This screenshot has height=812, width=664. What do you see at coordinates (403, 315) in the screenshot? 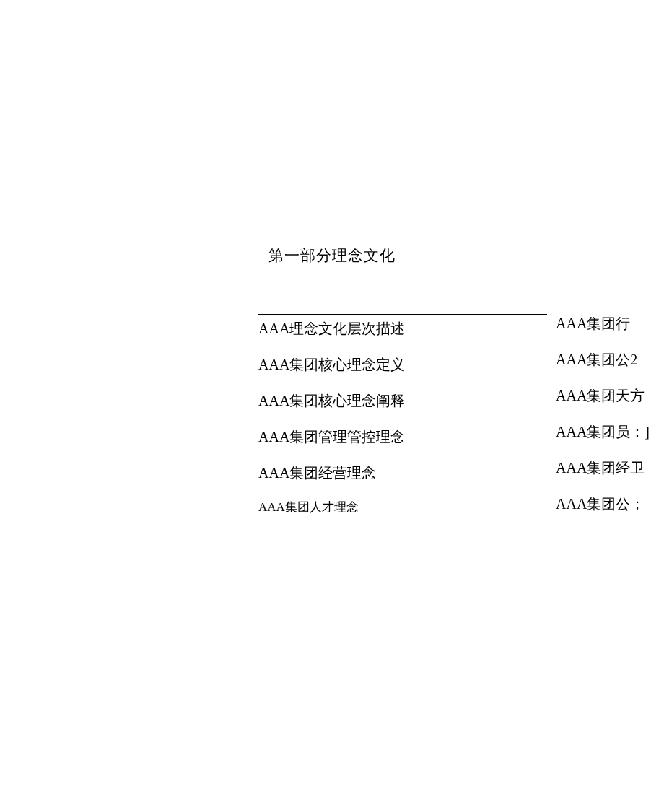
I see `divider-line` at bounding box center [403, 315].